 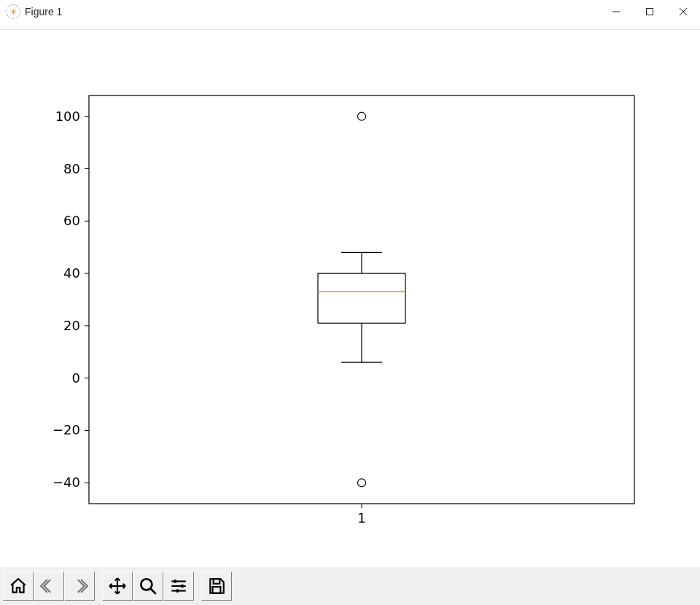 What do you see at coordinates (79, 586) in the screenshot?
I see `forward-button` at bounding box center [79, 586].